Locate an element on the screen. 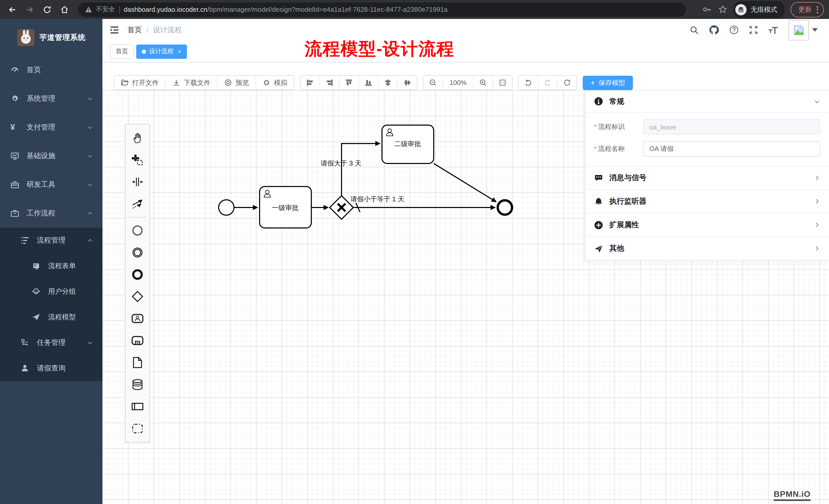 The image size is (829, 504). address-bar: 不安全 dashboard.yudao.iocoder.cn/bpm/manag… is located at coordinates (382, 9).